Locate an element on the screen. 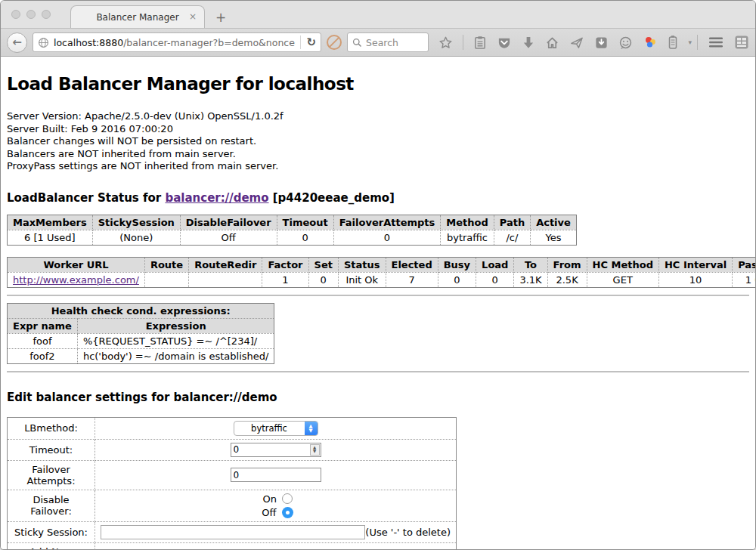 Image resolution: width=756 pixels, height=550 pixels. color-picker-extension-icon is located at coordinates (650, 42).